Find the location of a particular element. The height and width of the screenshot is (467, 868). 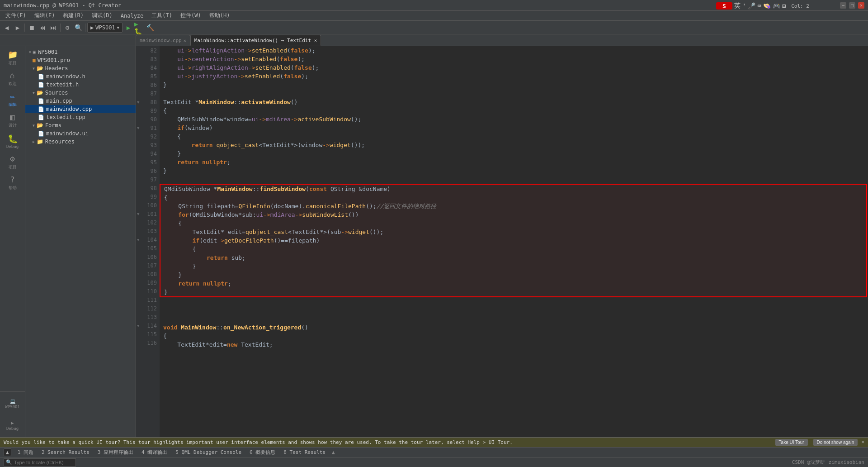

toolbar-next: ⏭ is located at coordinates (53, 28).